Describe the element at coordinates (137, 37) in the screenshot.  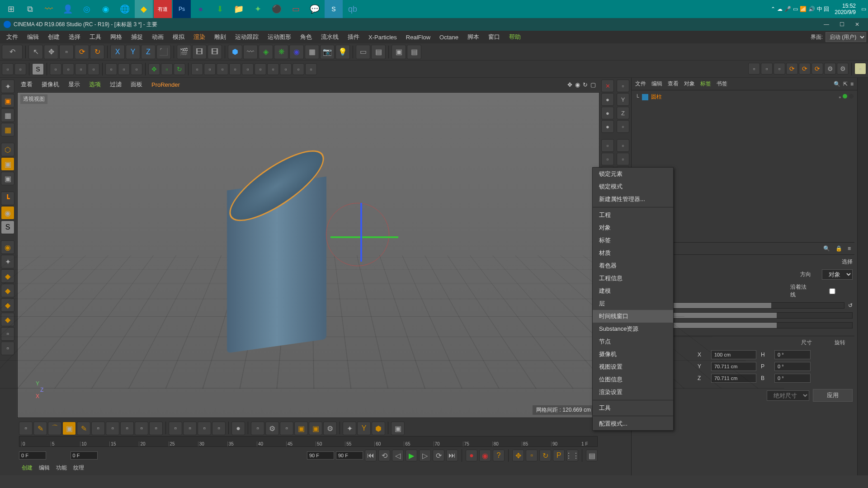
I see `menu-snap: 捕捉` at that location.